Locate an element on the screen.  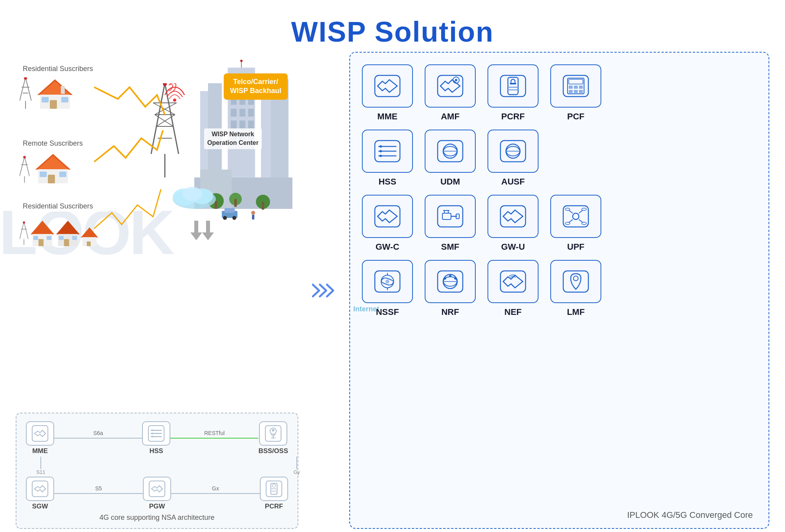
gx-label: Gx is located at coordinates (215, 488).